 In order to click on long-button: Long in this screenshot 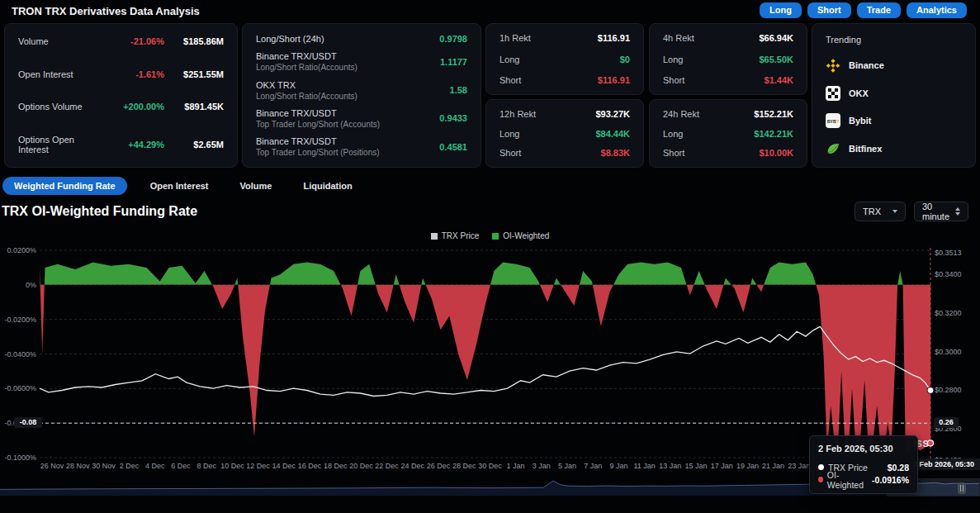, I will do `click(781, 10)`.